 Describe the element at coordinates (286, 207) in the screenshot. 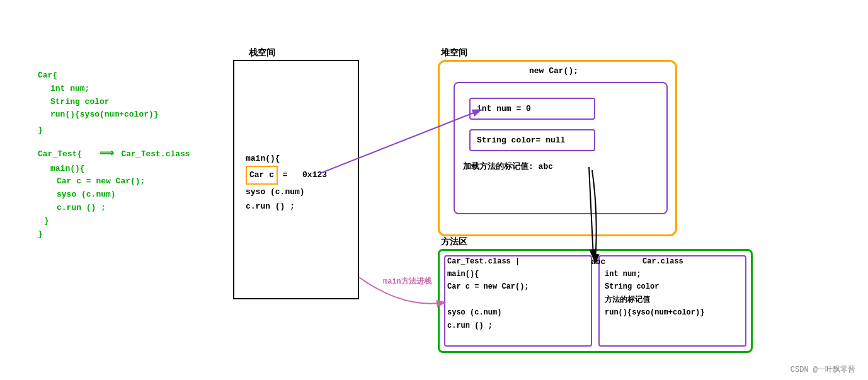

I see `stack-crun-line: c.run () ;` at that location.